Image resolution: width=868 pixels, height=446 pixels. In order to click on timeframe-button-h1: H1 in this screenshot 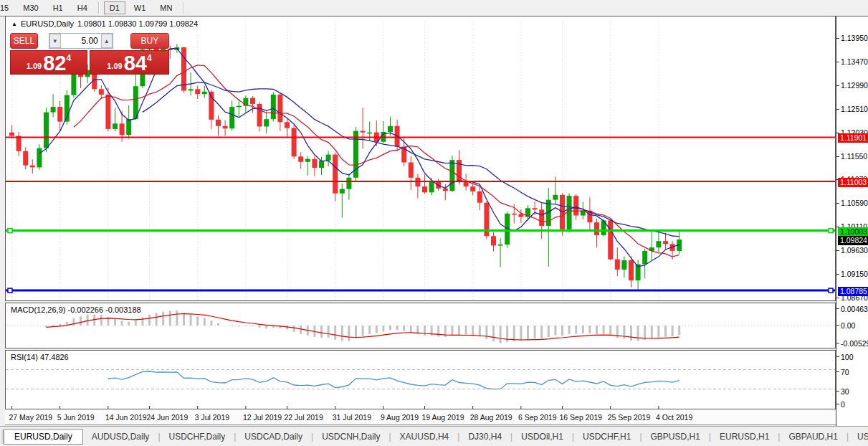, I will do `click(58, 8)`.